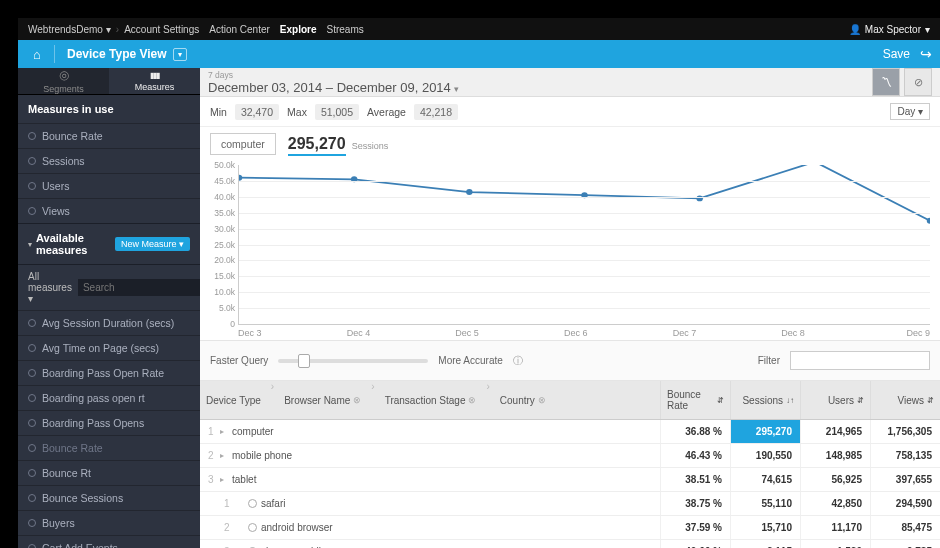 The image size is (940, 548). I want to click on x-tick: Dec 5, so click(510, 332).